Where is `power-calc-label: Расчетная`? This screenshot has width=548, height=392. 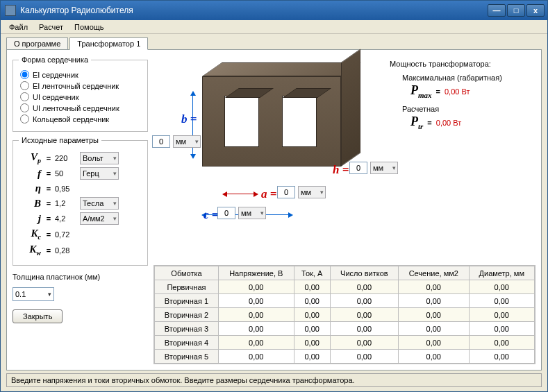
power-calc-label: Расчетная is located at coordinates (467, 109).